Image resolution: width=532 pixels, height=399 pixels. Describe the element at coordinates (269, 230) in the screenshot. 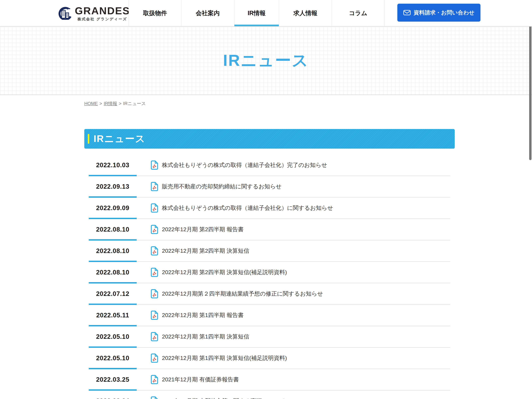

I see `news-row: 2022.08.10 2022年12月期 第2四半期 報告書` at that location.